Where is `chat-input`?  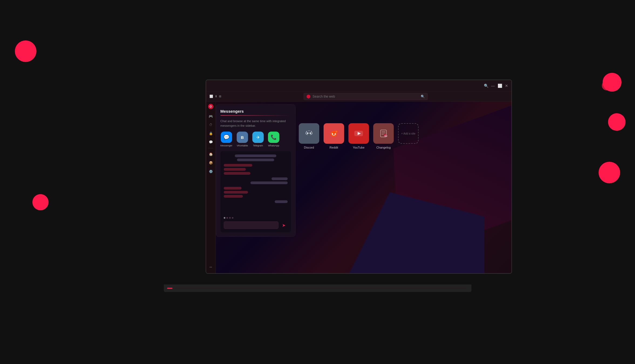 chat-input is located at coordinates (251, 225).